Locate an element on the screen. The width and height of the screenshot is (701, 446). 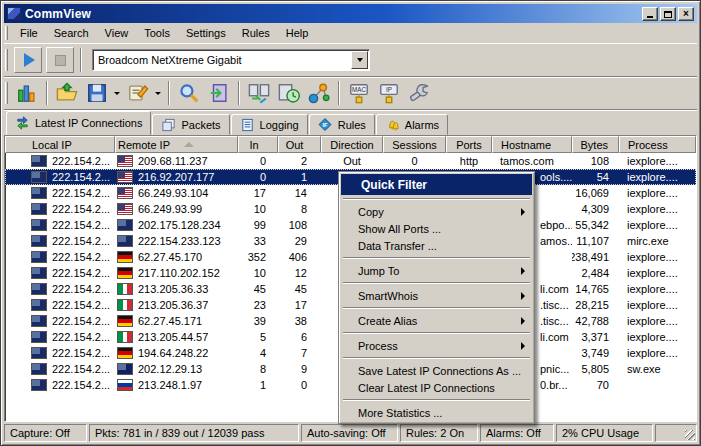
view-tabs: Latest IP Connections Packets Logging IF… is located at coordinates (350, 122).